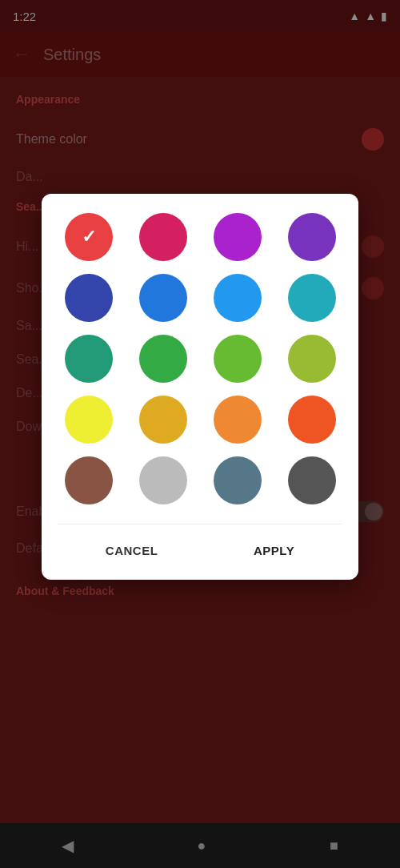 Image resolution: width=400 pixels, height=868 pixels. Describe the element at coordinates (89, 298) in the screenshot. I see `color-circle-darkblue` at that location.